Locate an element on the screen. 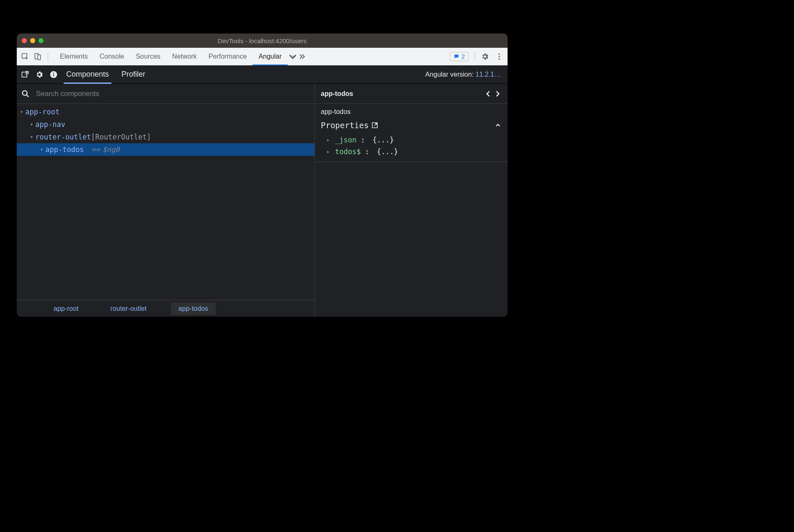 This screenshot has height=532, width=794. devtools-left-tools is located at coordinates (34, 57).